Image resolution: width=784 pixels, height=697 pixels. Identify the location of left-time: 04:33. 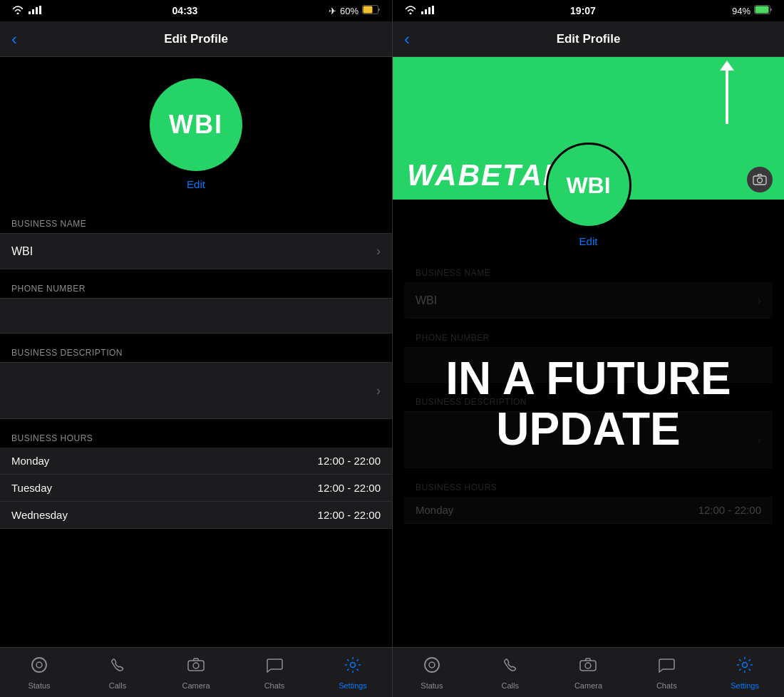
(185, 11).